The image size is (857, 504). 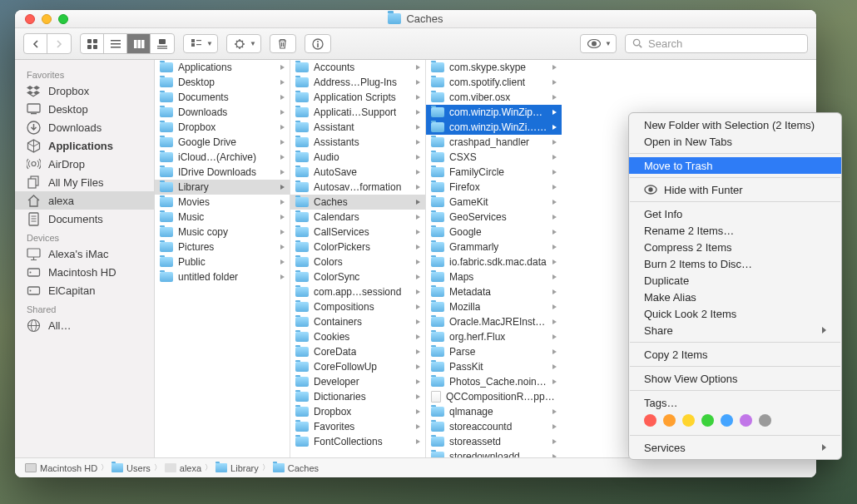 I want to click on column-item: Maps, so click(x=494, y=277).